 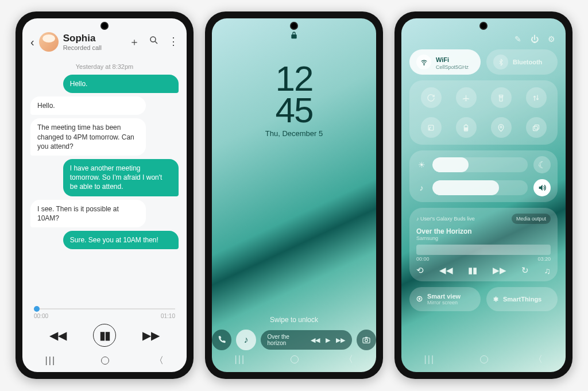 What do you see at coordinates (105, 37) in the screenshot?
I see `chat-header: ‹ Sophia Recorded call ＋ ⋮` at bounding box center [105, 37].